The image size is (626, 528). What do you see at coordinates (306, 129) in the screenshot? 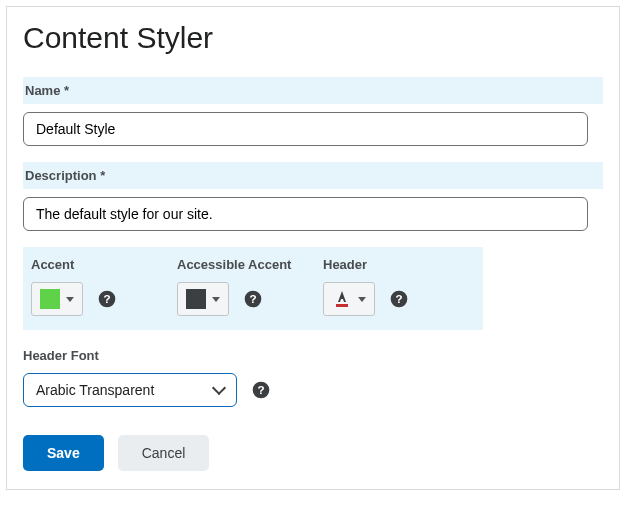
I see `name-input` at bounding box center [306, 129].